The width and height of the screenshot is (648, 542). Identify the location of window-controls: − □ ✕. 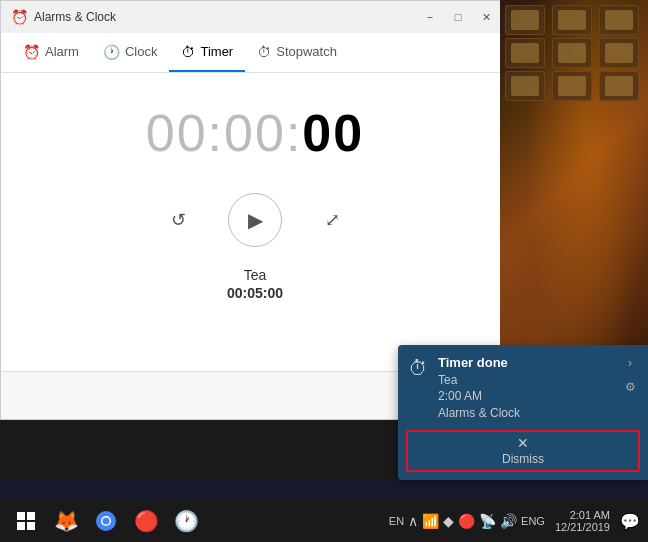
(458, 17).